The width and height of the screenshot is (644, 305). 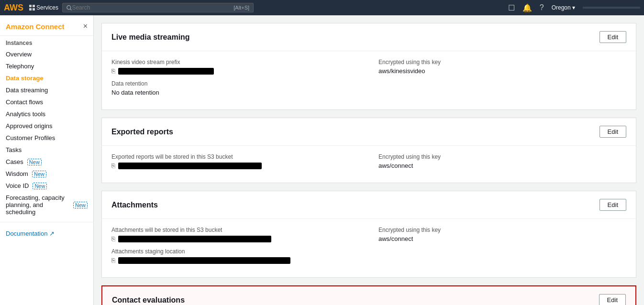 I want to click on documentation-label: Documentation, so click(x=27, y=233).